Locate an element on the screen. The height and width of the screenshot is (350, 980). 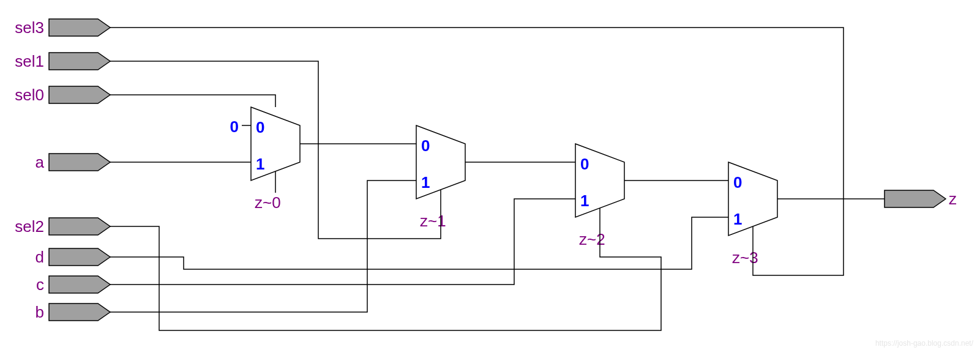
wire-c-to-z2-in1 is located at coordinates (338, 242).